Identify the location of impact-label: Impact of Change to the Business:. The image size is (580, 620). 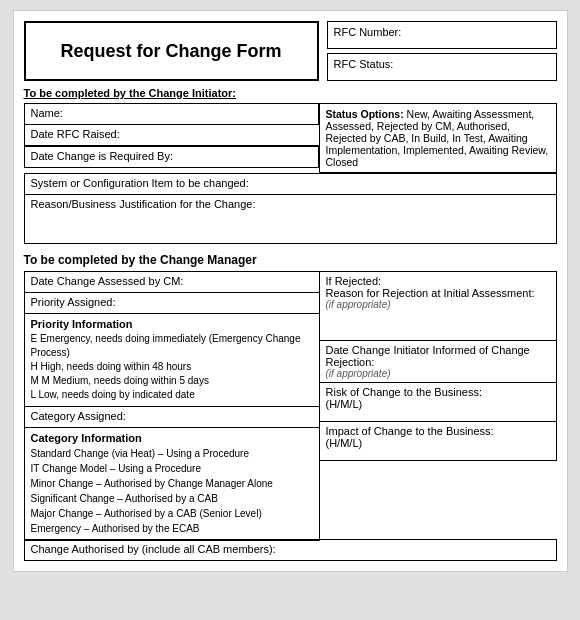
(438, 431).